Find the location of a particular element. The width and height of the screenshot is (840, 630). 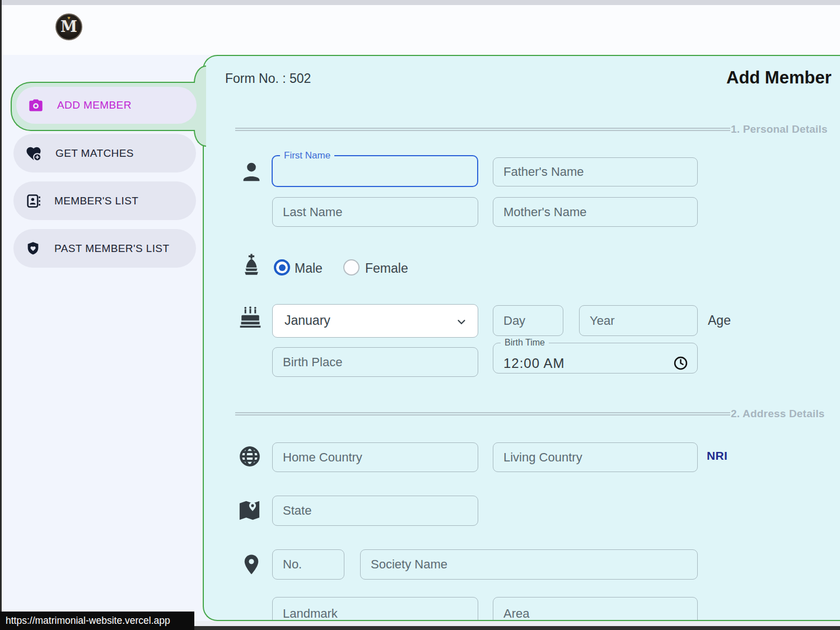

home-country-input is located at coordinates (375, 457).